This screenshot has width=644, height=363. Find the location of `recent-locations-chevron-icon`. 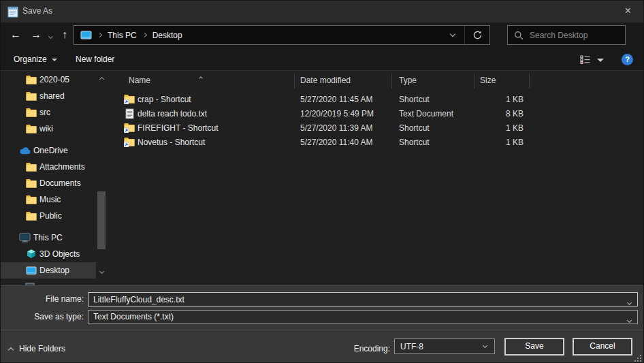

recent-locations-chevron-icon is located at coordinates (50, 35).